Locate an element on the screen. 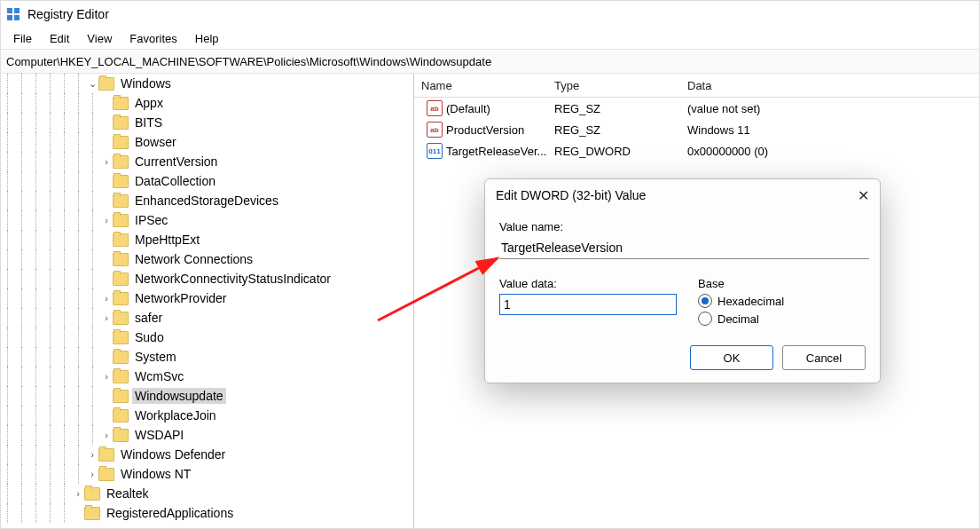 The image size is (980, 529). value-name: TargetReleaseVer... is located at coordinates (497, 151).